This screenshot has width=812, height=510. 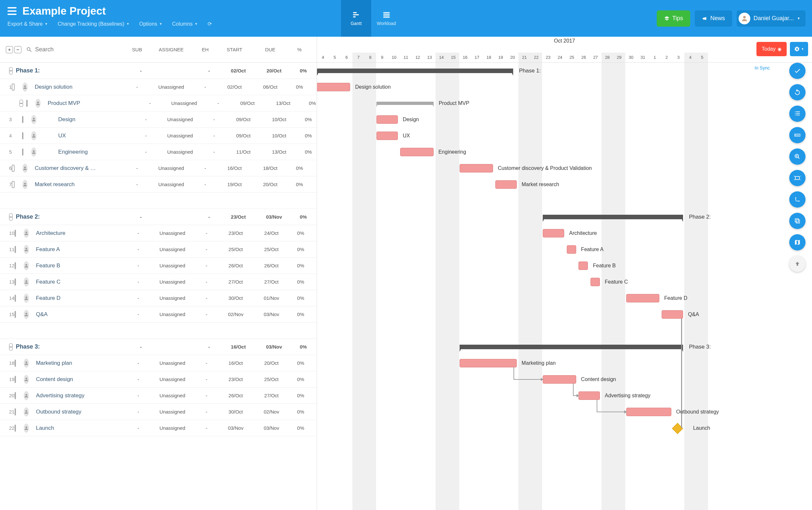 I want to click on phase-bar: Phase 1:, so click(x=415, y=71).